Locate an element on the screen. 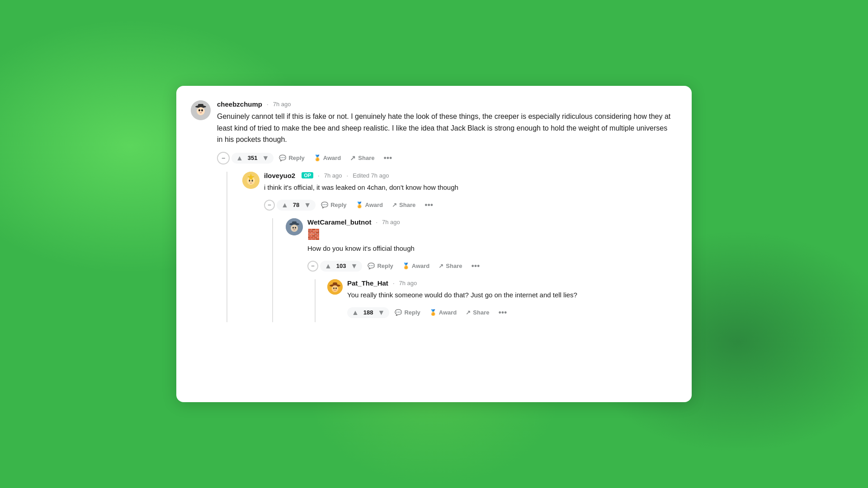 This screenshot has width=868, height=488. avatar-pat is located at coordinates (335, 287).